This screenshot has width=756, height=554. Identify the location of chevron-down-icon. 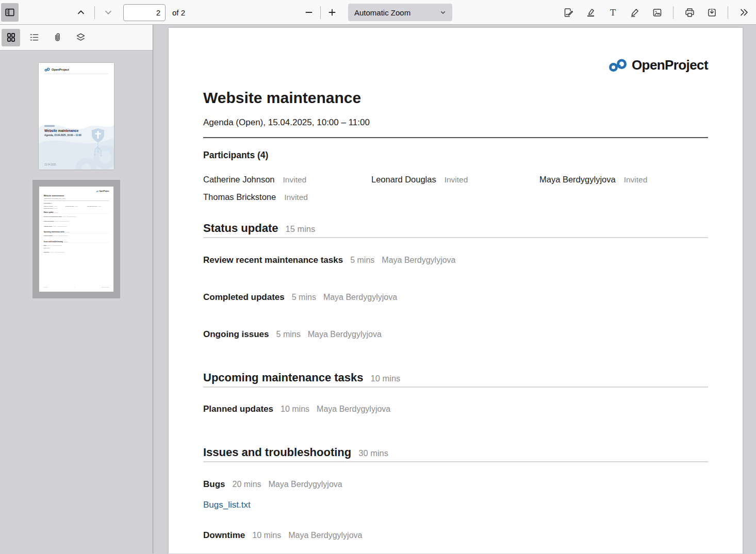
(443, 12).